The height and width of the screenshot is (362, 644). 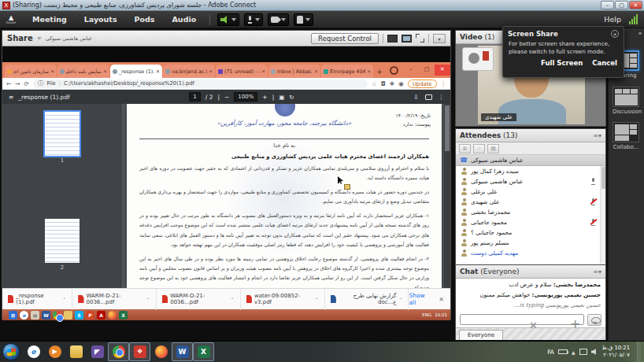 What do you see at coordinates (50, 20) in the screenshot?
I see `menu-meeting: Meeting` at bounding box center [50, 20].